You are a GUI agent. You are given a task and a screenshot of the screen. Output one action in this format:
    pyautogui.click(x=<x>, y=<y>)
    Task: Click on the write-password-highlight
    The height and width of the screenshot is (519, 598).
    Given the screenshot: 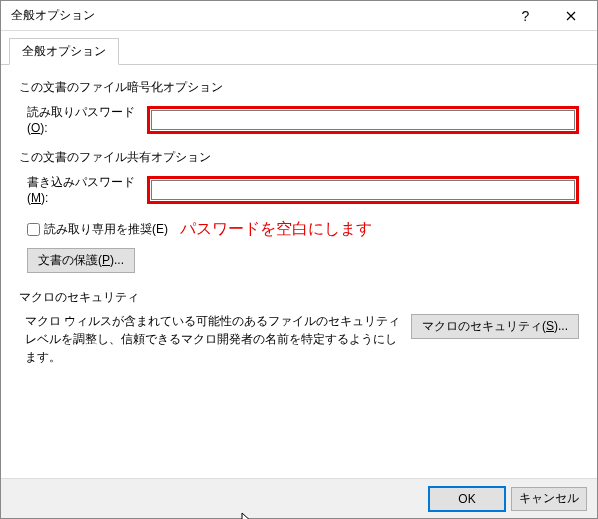 What is the action you would take?
    pyautogui.click(x=363, y=190)
    